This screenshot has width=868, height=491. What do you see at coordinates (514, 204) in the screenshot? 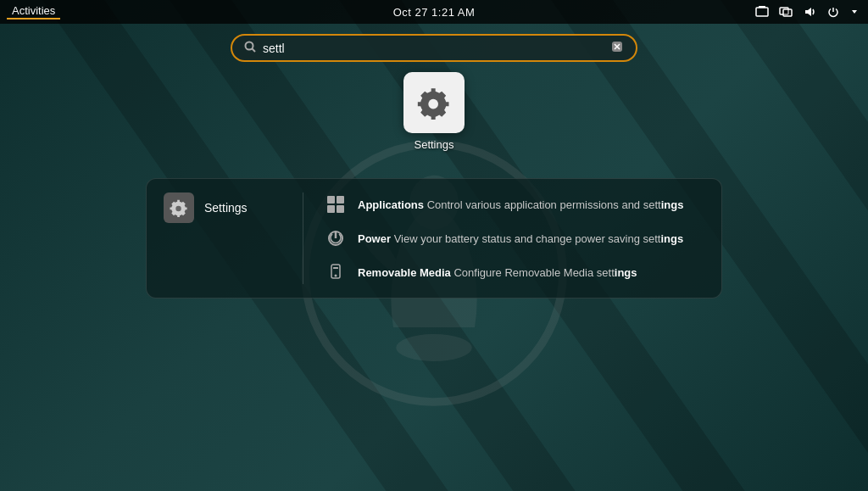
I see `result-item-applications: Applications Control various application…` at bounding box center [514, 204].